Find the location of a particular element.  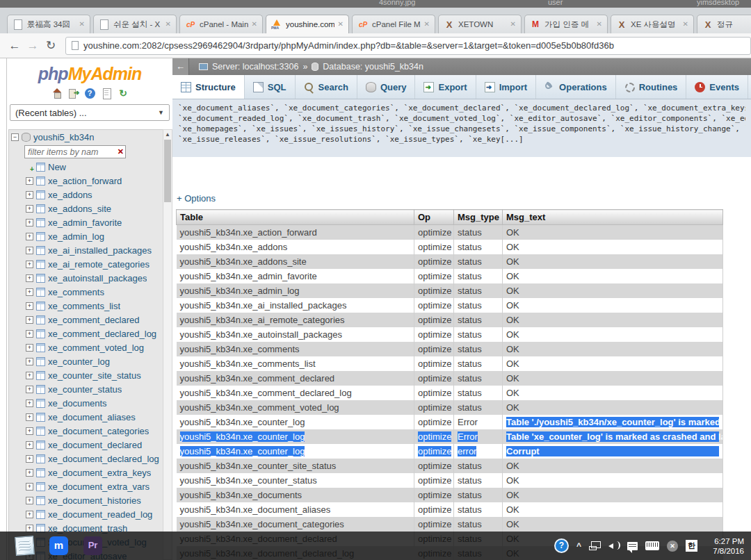

home-icon is located at coordinates (57, 93).